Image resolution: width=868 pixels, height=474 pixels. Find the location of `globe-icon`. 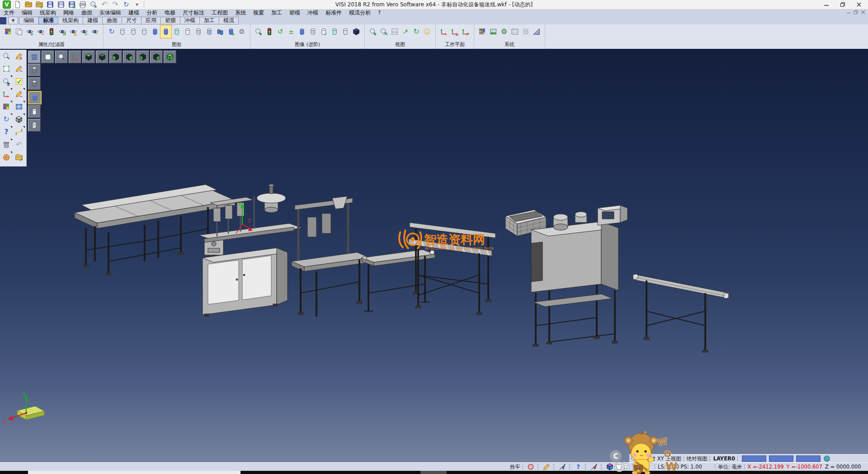

globe-icon is located at coordinates (827, 459).